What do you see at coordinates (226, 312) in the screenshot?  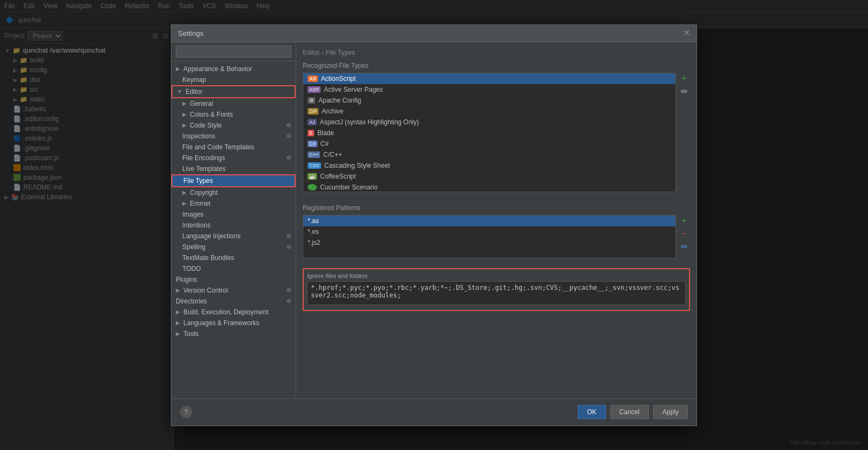 I see `st-label: Build, Execution, Deployment` at bounding box center [226, 312].